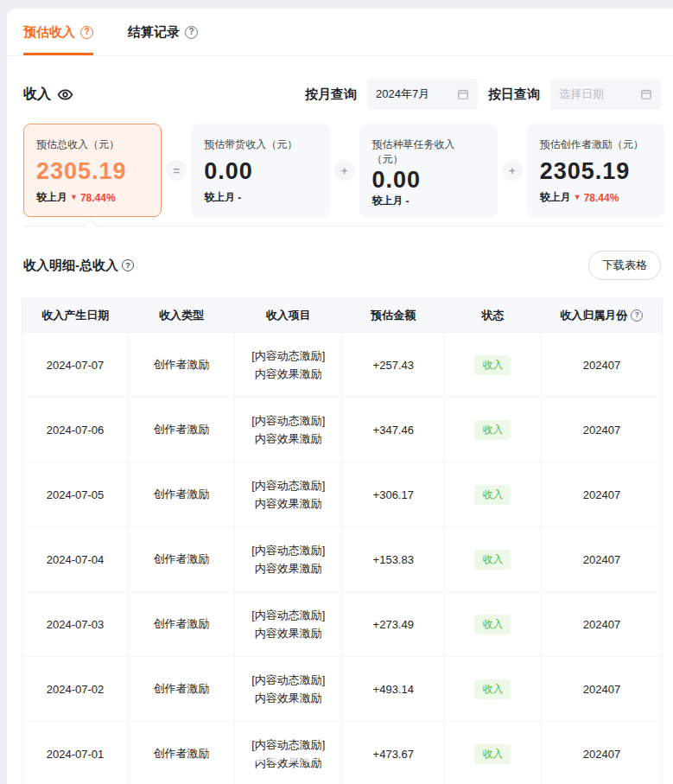 The image size is (673, 784). I want to click on table-row: 2024-07-07 创作者激励 [内容动态激励]内容效果激励 +257.43 …, so click(342, 365).